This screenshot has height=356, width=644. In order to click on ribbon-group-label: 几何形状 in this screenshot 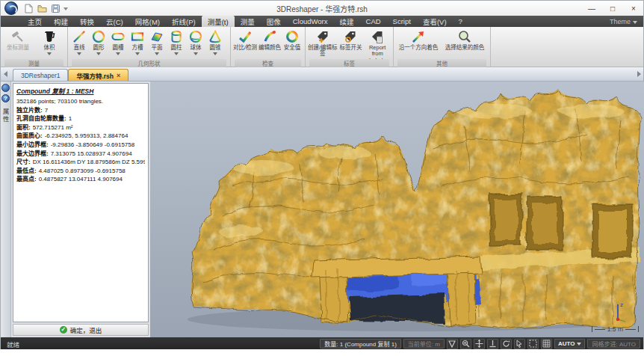, I will do `click(149, 63)`.